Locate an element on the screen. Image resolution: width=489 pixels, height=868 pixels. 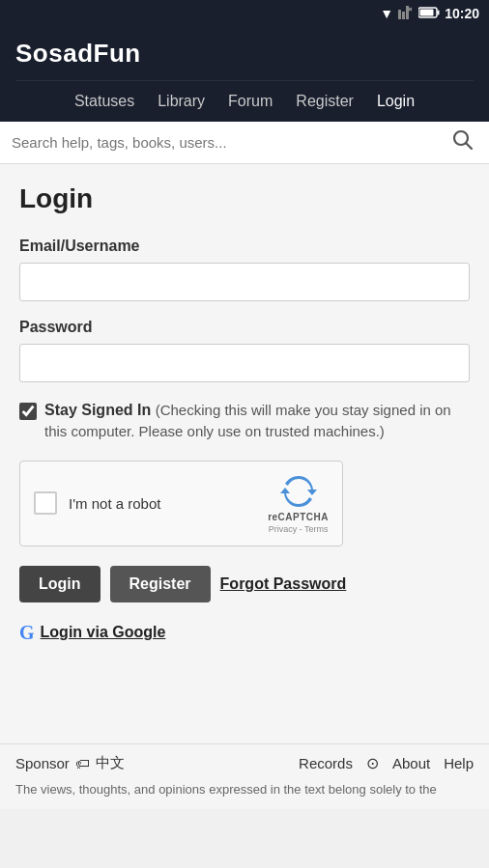
email-group: Email/Username is located at coordinates (244, 269).